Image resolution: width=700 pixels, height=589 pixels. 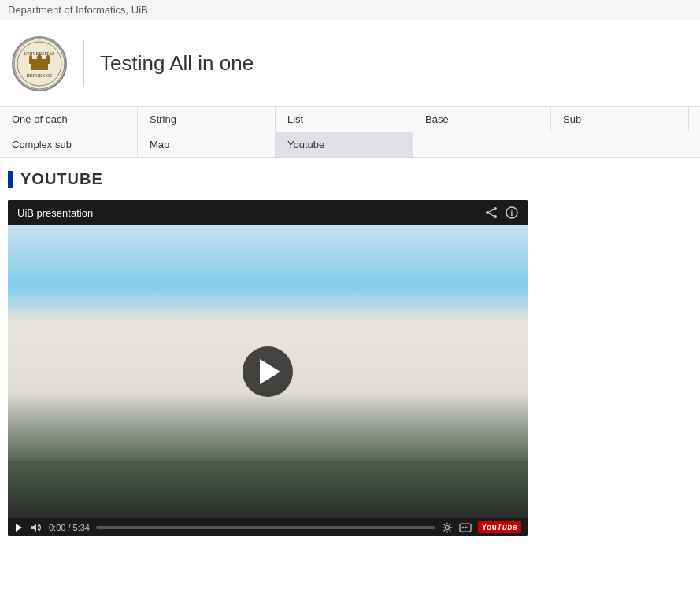 What do you see at coordinates (69, 120) in the screenshot?
I see `tab-one-of-each: One of each` at bounding box center [69, 120].